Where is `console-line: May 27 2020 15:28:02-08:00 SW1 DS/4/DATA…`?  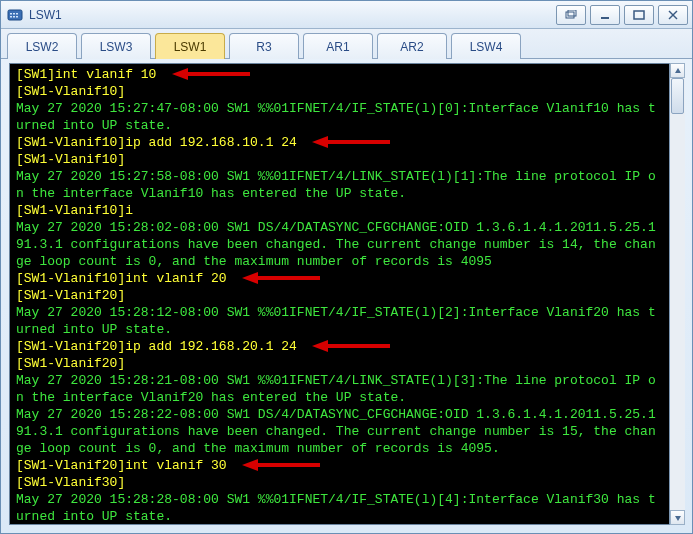
console-line: May 27 2020 15:28:02-08:00 SW1 DS/4/DATA… is located at coordinates (348, 244).